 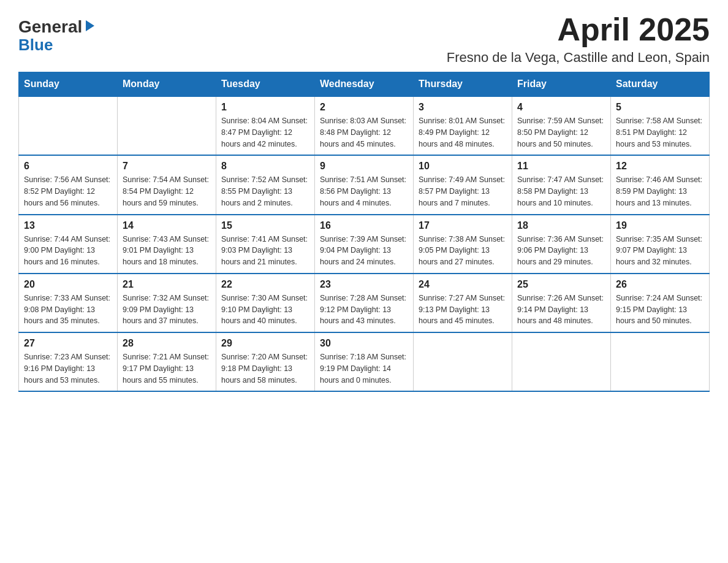 What do you see at coordinates (265, 310) in the screenshot?
I see `day-info: Sunrise: 7:30 AM Sunset: 9:10 PM Dayligh…` at bounding box center [265, 310].